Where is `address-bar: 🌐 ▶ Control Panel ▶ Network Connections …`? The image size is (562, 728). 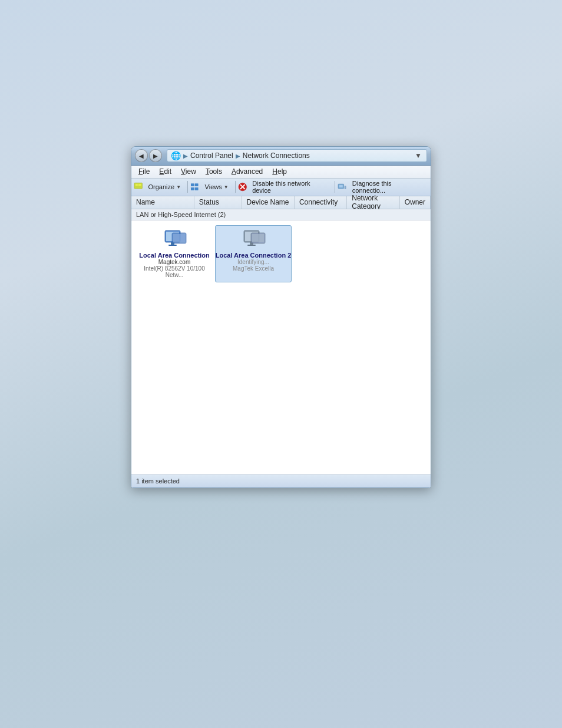 address-bar: 🌐 ▶ Control Panel ▶ Network Connections … is located at coordinates (297, 156).